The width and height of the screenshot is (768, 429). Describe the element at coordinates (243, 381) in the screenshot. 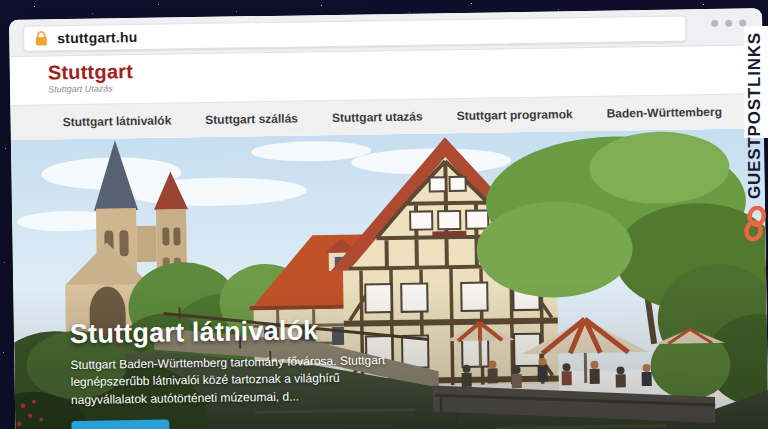

I see `hero-description: Stuttgart Baden-Württemberg tartomány fő…` at that location.